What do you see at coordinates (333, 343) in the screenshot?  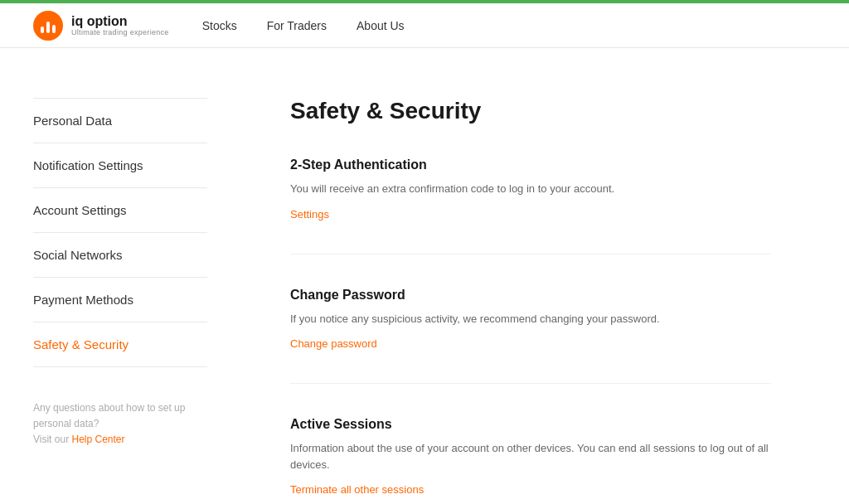 I see `section-change-password-link: Change password` at bounding box center [333, 343].